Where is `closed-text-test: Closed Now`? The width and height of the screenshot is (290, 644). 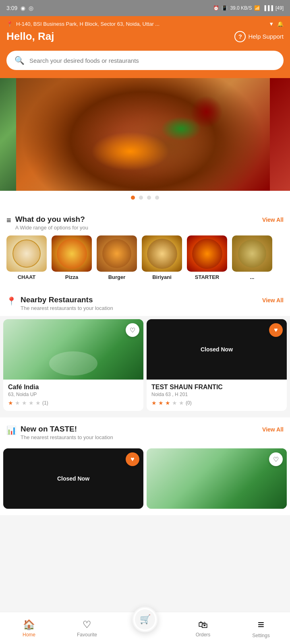
closed-text-test: Closed Now is located at coordinates (217, 349).